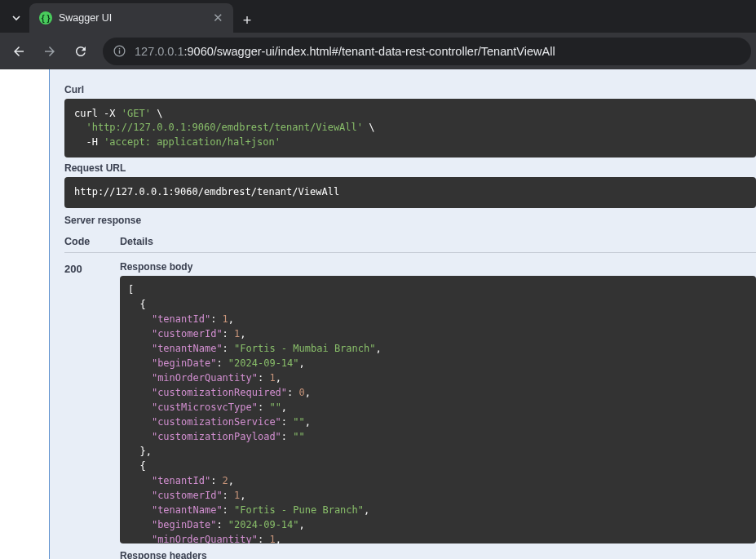 Image resolution: width=756 pixels, height=559 pixels. Describe the element at coordinates (247, 23) in the screenshot. I see `new-tab-button: +` at that location.